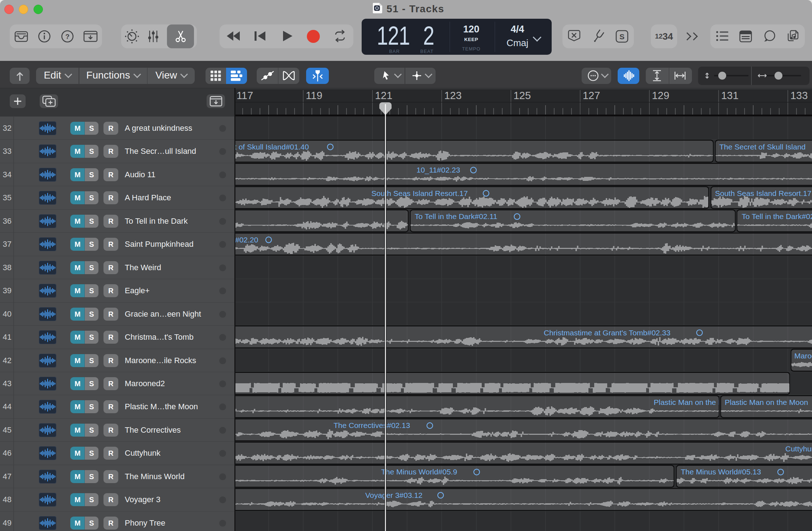 The height and width of the screenshot is (531, 812). Describe the element at coordinates (453, 95) in the screenshot. I see `svg-text: 123` at that location.